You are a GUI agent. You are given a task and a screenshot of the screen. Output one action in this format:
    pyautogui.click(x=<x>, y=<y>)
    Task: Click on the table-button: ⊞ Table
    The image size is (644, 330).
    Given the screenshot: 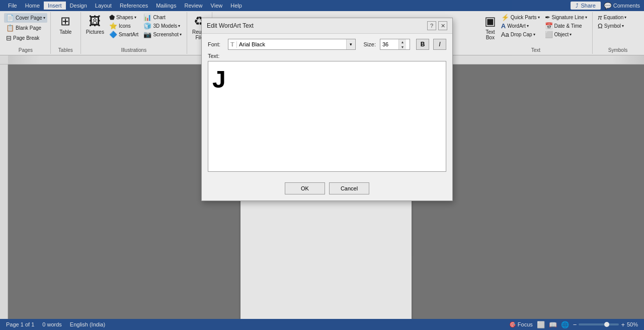 What is the action you would take?
    pyautogui.click(x=65, y=24)
    